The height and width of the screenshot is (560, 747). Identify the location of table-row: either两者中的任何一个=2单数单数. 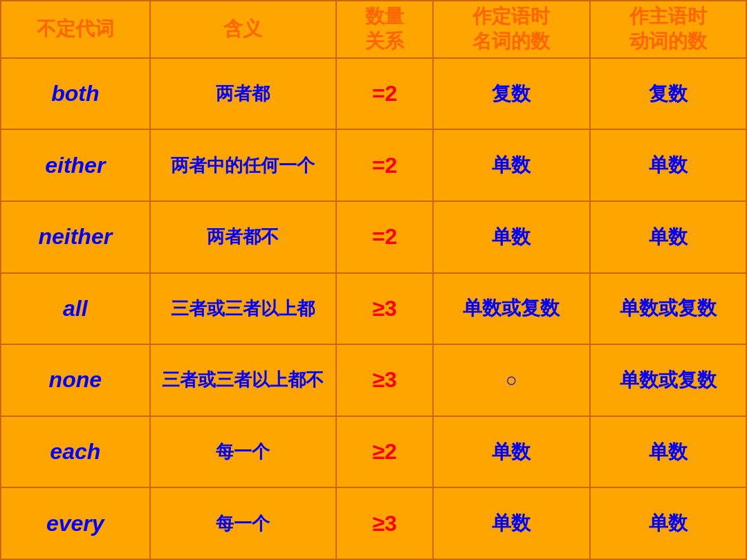
(374, 165).